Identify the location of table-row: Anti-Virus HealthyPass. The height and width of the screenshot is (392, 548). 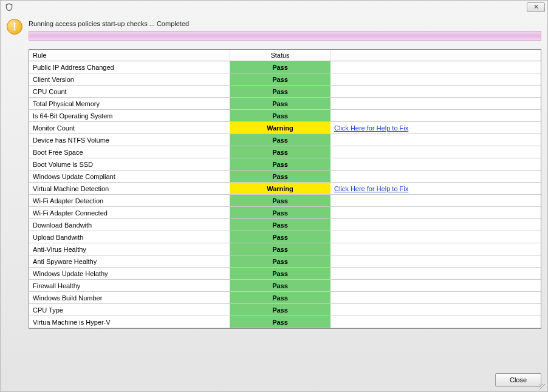
(285, 249).